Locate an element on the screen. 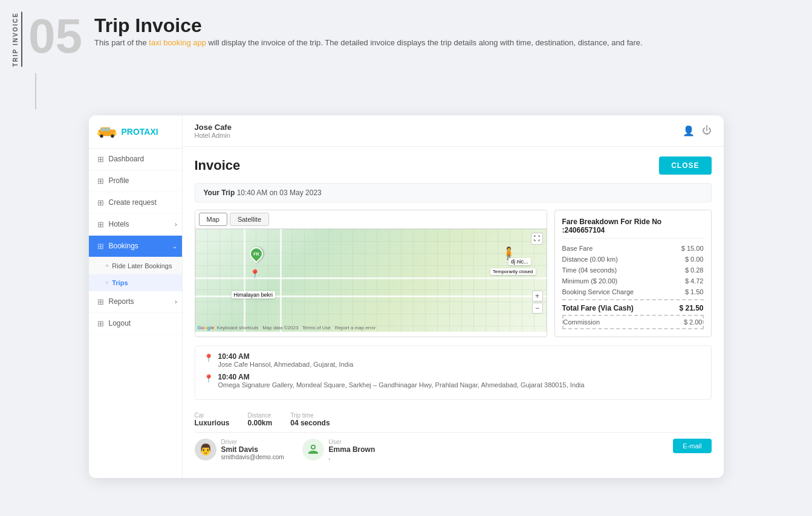 The height and width of the screenshot is (516, 812). big-number: 05 is located at coordinates (56, 36).